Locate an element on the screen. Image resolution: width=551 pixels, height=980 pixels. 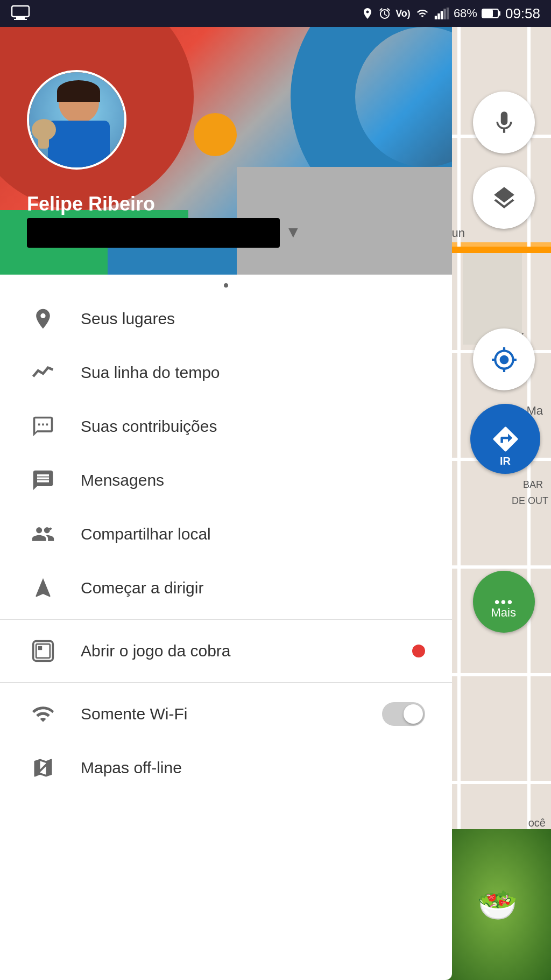
menu-item-share-location: Compartilhar local is located at coordinates (226, 534).